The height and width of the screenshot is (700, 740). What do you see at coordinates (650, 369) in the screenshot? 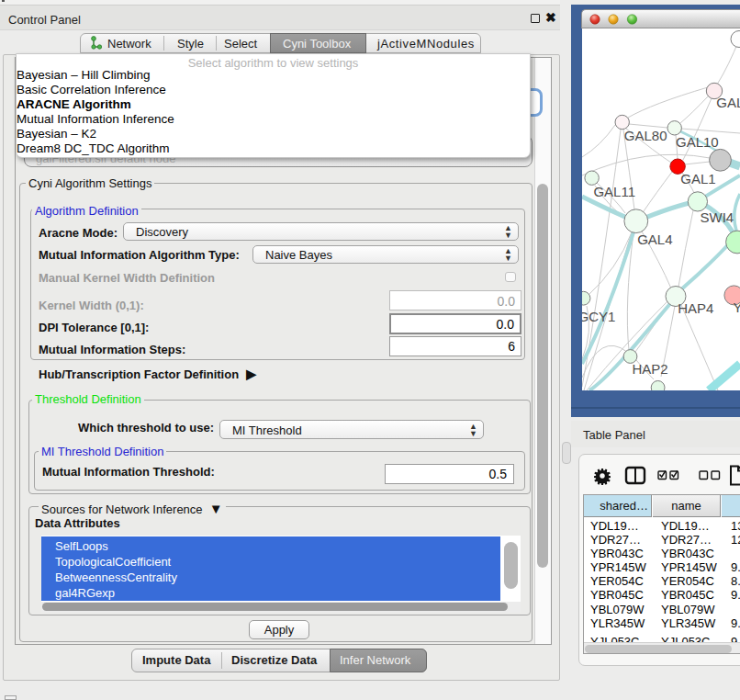
I see `svg-text: HAP2` at bounding box center [650, 369].